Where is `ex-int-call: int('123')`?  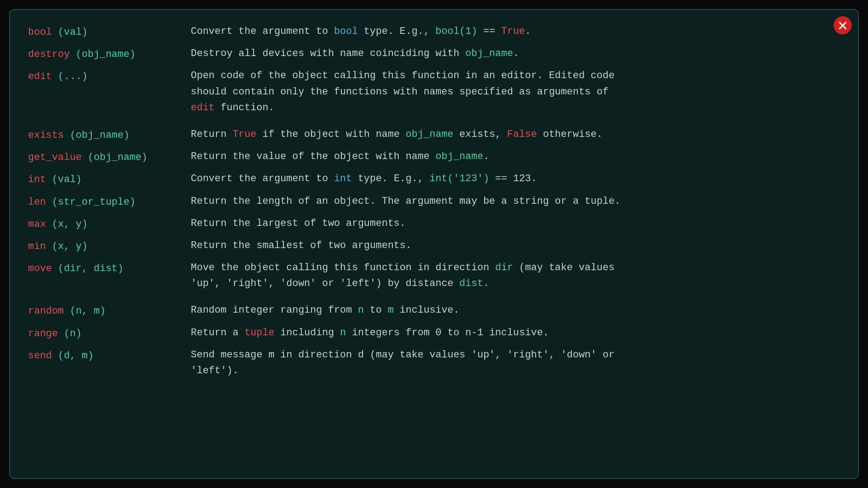 ex-int-call: int('123') is located at coordinates (459, 179).